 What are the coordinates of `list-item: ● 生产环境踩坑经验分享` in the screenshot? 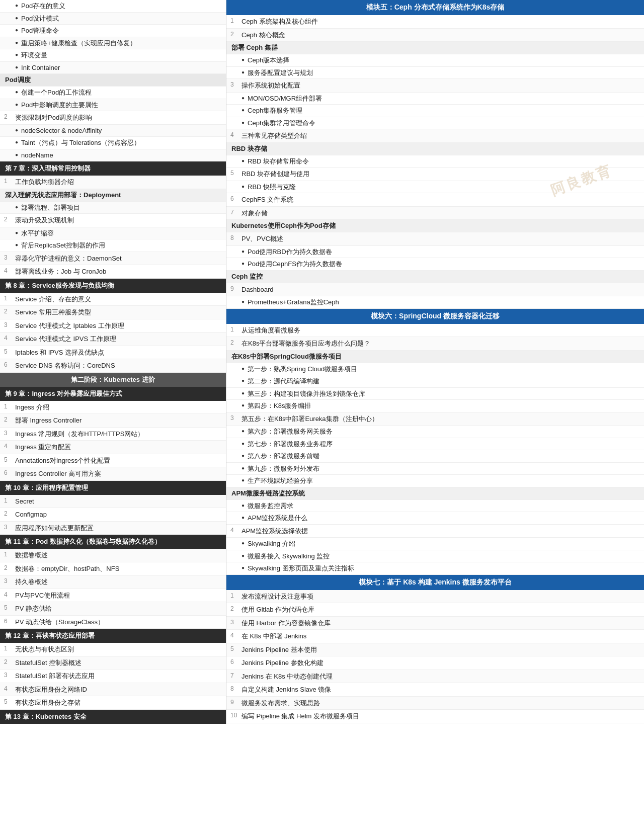 It's located at (435, 481).